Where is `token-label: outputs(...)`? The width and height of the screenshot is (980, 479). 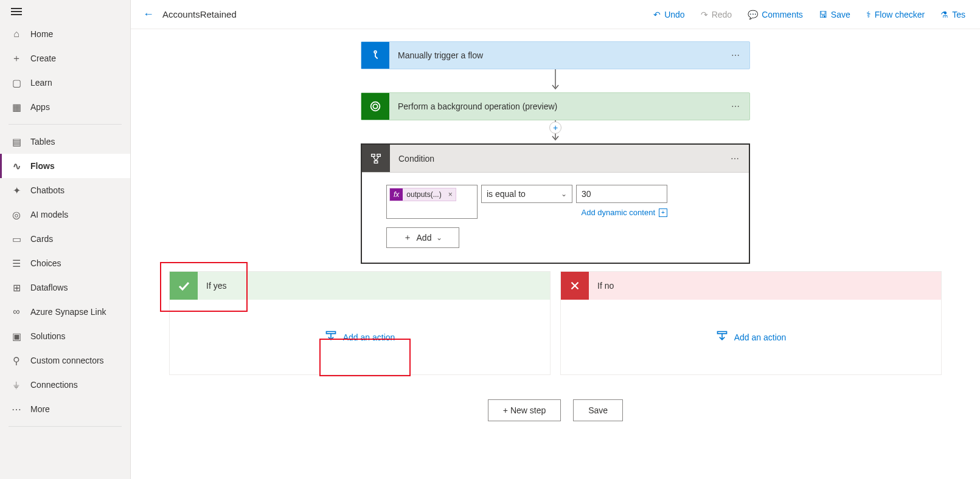 token-label: outputs(...) is located at coordinates (423, 195).